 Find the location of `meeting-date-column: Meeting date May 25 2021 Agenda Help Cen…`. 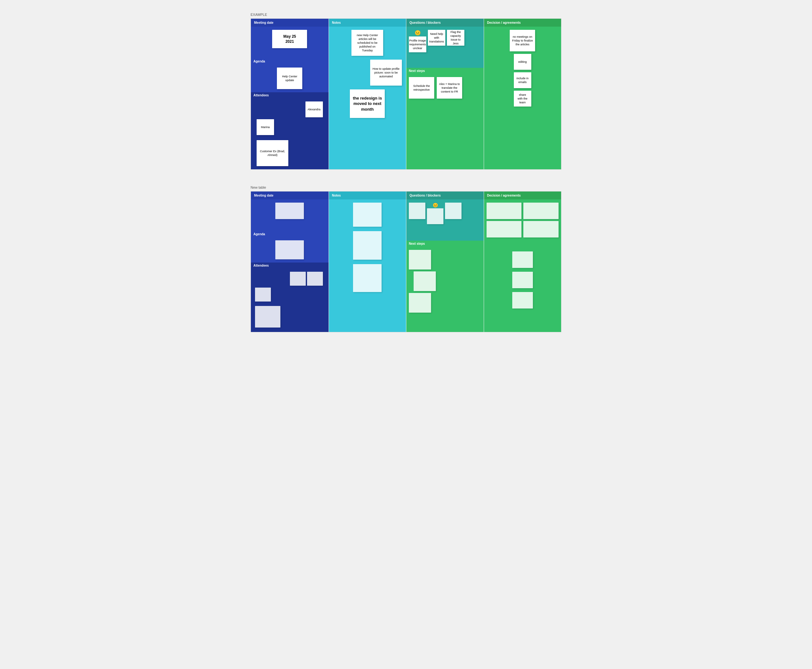

meeting-date-column: Meeting date May 25 2021 Agenda Help Cen… is located at coordinates (290, 94).